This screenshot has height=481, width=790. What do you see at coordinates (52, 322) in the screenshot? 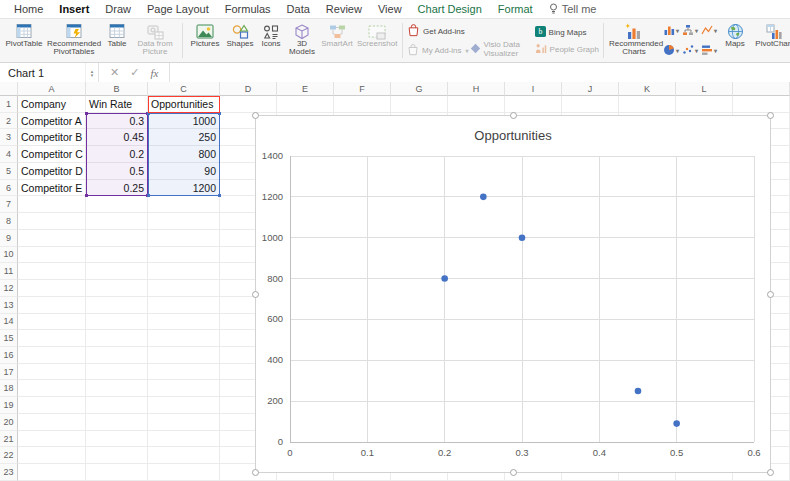
I see `cell-A14` at bounding box center [52, 322].